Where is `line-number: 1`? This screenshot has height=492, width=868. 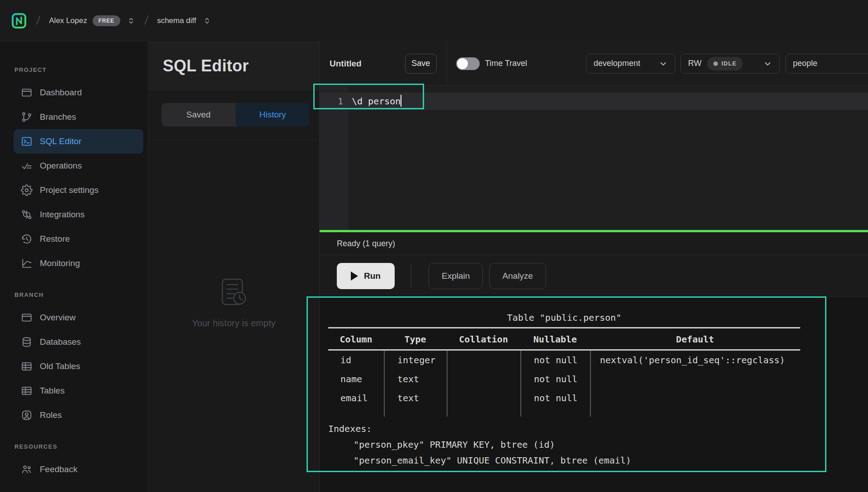 line-number: 1 is located at coordinates (331, 101).